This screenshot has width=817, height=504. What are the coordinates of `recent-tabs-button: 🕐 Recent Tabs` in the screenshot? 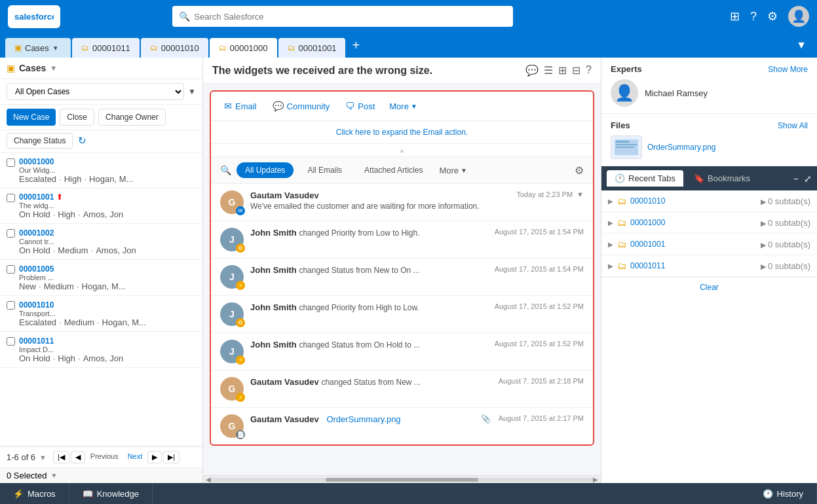 It's located at (645, 178).